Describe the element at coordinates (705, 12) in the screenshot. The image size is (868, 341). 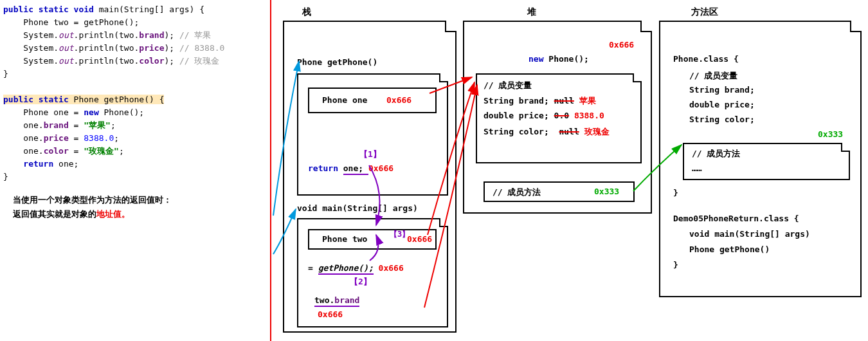
I see `method-area-label: 方法区` at that location.